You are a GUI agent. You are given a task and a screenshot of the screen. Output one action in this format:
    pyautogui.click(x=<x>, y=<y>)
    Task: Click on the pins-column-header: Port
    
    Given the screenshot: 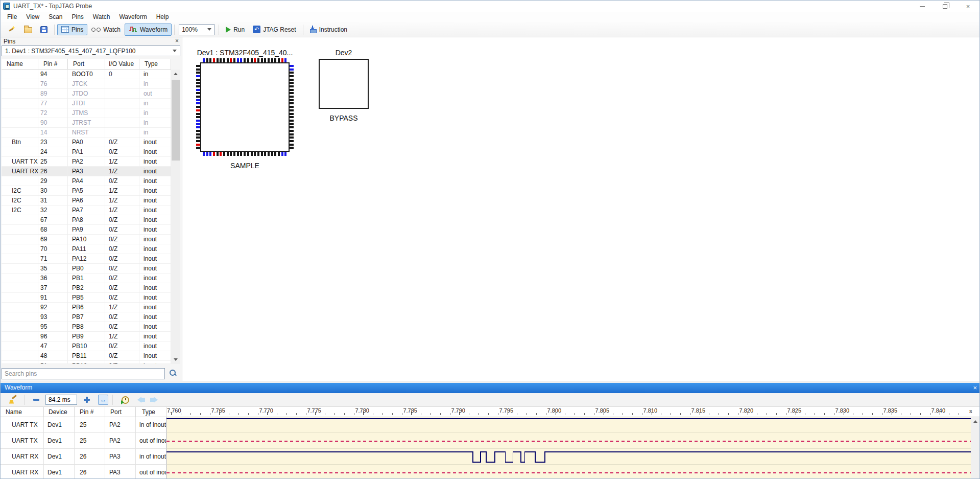 What is the action you would take?
    pyautogui.click(x=87, y=64)
    